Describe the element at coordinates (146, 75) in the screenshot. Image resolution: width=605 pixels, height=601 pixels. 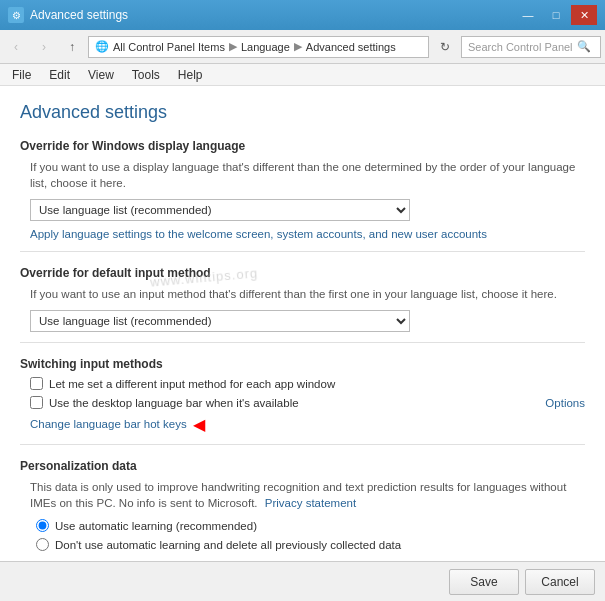
I see `menu-tools: Tools` at that location.